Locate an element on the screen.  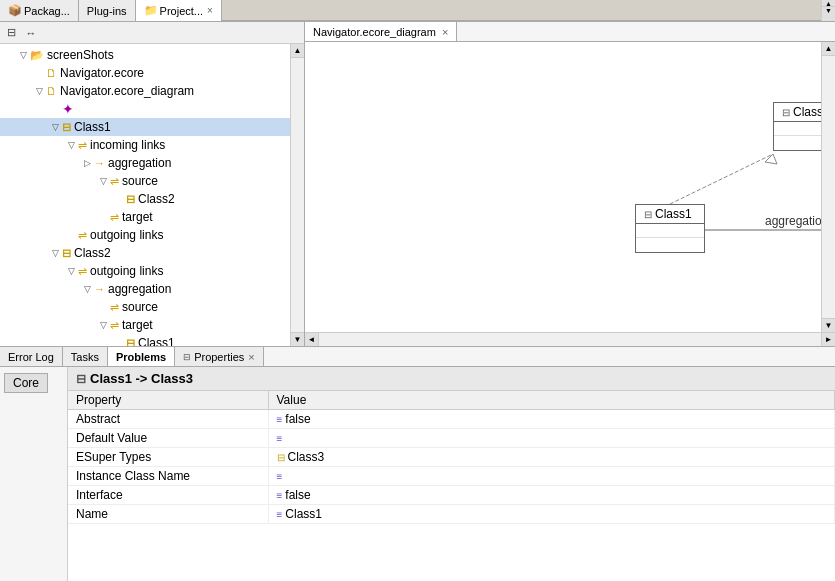
property-row: Interface≡ false is located at coordinates (452, 496).